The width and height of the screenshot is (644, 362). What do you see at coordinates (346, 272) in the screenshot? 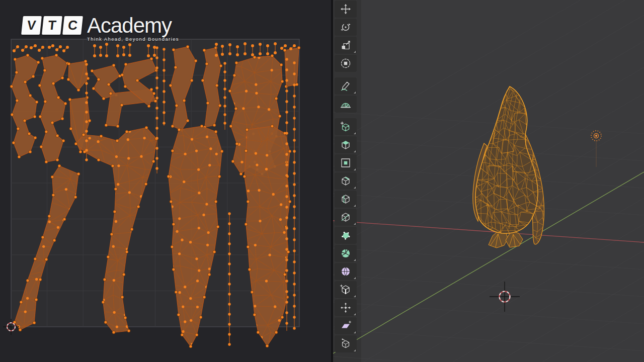
I see `tool-smooth` at bounding box center [346, 272].